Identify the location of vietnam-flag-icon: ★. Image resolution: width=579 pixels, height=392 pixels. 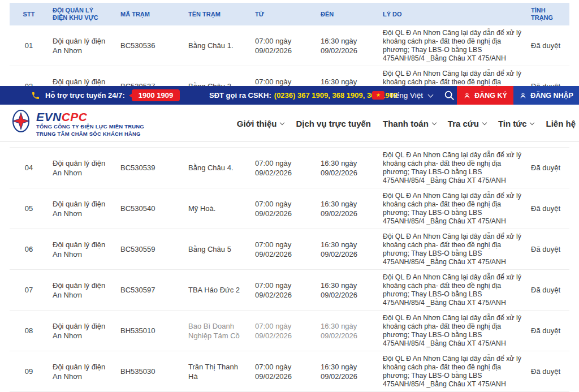
(378, 95).